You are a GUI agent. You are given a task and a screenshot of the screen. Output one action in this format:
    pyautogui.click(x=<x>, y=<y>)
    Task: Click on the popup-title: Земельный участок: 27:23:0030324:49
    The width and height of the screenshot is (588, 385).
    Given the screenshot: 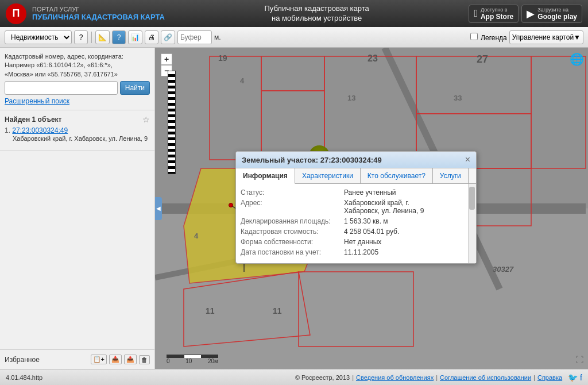 What is the action you would take?
    pyautogui.click(x=312, y=160)
    